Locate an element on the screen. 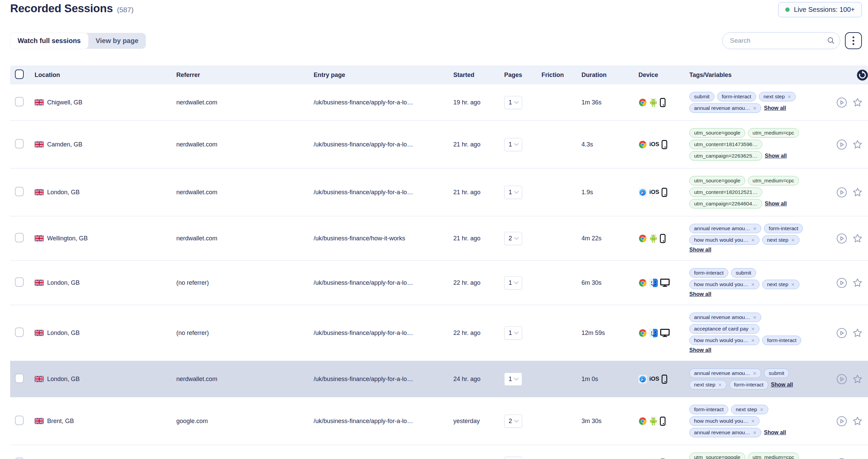  column-header-started: Started is located at coordinates (479, 75).